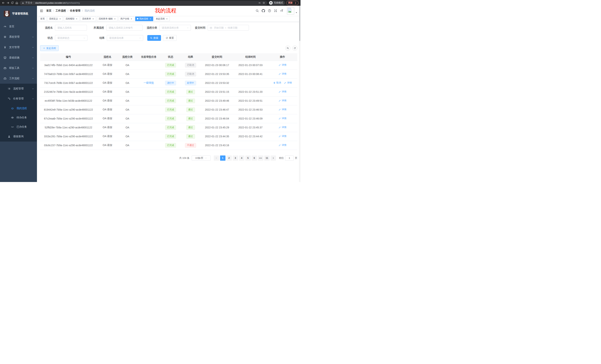  I want to click on page-button: 3, so click(235, 158).